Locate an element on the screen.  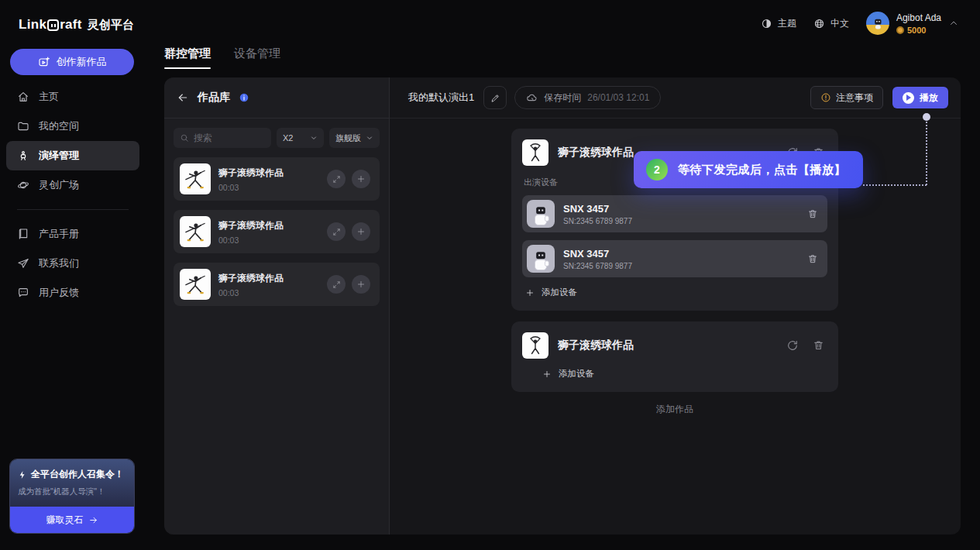
logo-face-icon is located at coordinates (53, 25).